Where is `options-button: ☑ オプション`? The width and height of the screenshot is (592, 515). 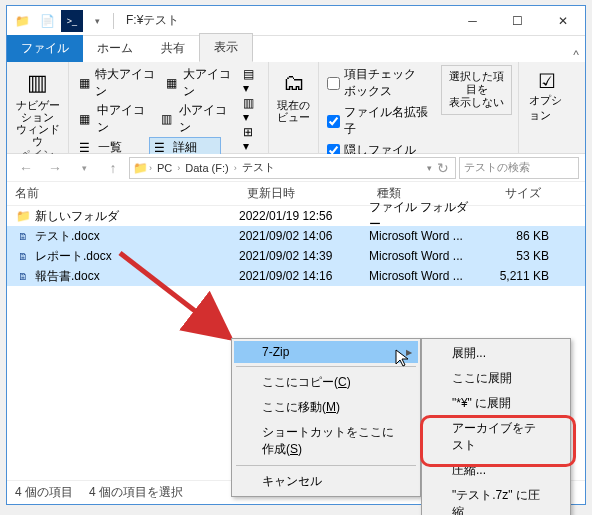 options-button: ☑ オプション is located at coordinates (547, 96).